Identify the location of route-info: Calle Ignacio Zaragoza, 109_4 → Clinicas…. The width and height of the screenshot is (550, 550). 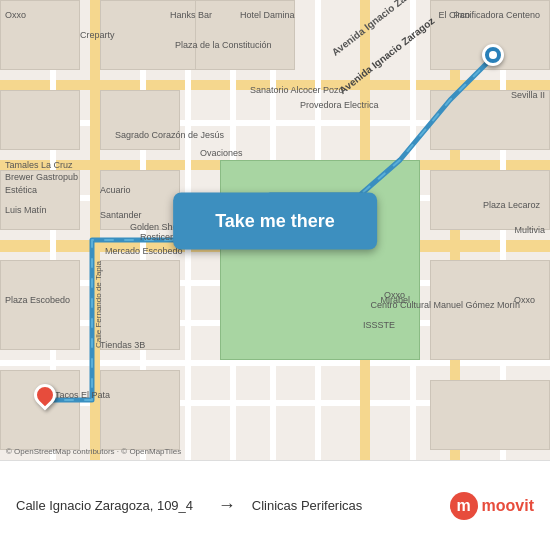
(227, 506).